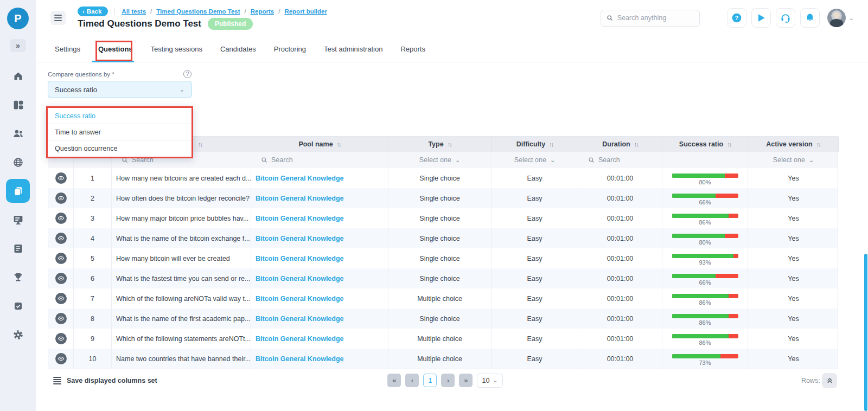 The height and width of the screenshot is (411, 868). What do you see at coordinates (535, 144) in the screenshot?
I see `header-difficulty: Difficulty↑↓` at bounding box center [535, 144].